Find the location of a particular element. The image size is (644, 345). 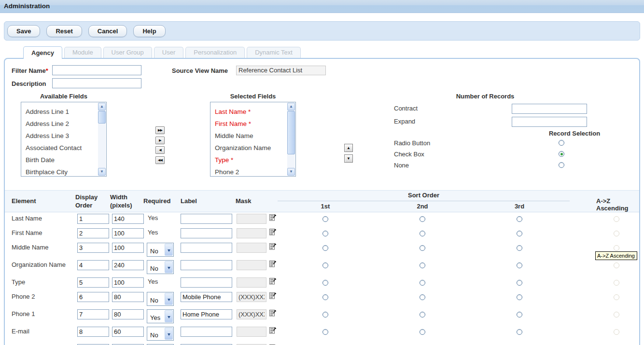

move-up-button: ▲ is located at coordinates (349, 148).